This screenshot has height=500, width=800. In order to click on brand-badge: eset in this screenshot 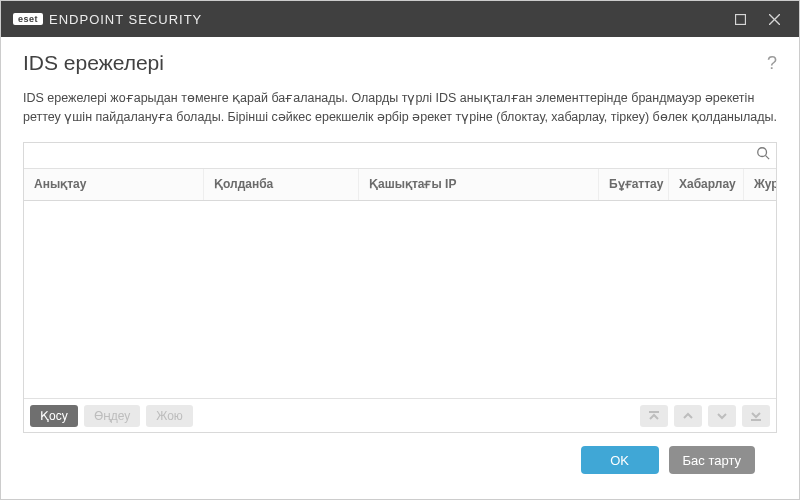, I will do `click(28, 19)`.